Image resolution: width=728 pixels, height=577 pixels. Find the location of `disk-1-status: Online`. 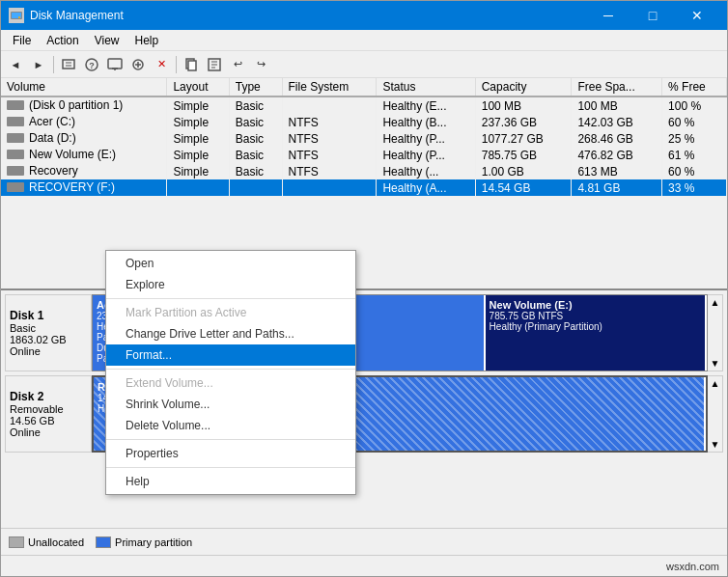

disk-1-status: Online is located at coordinates (48, 351).